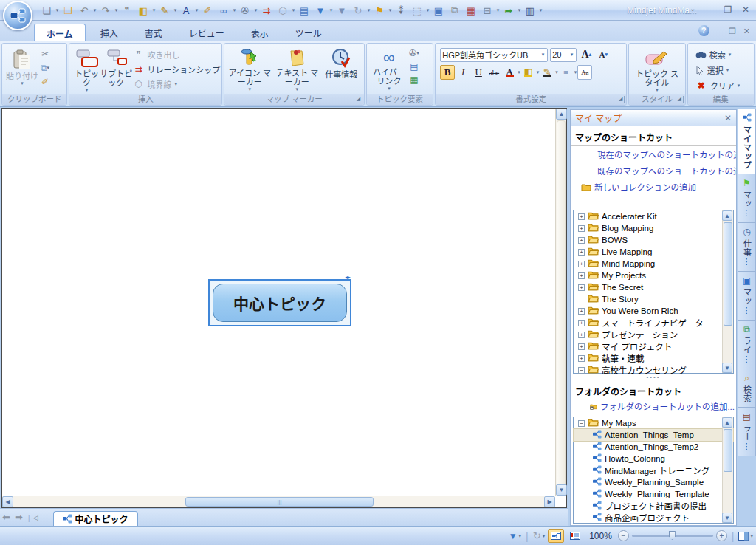 The width and height of the screenshot is (756, 545). I want to click on relationship-button: ⇉ リレーションシップ, so click(177, 69).